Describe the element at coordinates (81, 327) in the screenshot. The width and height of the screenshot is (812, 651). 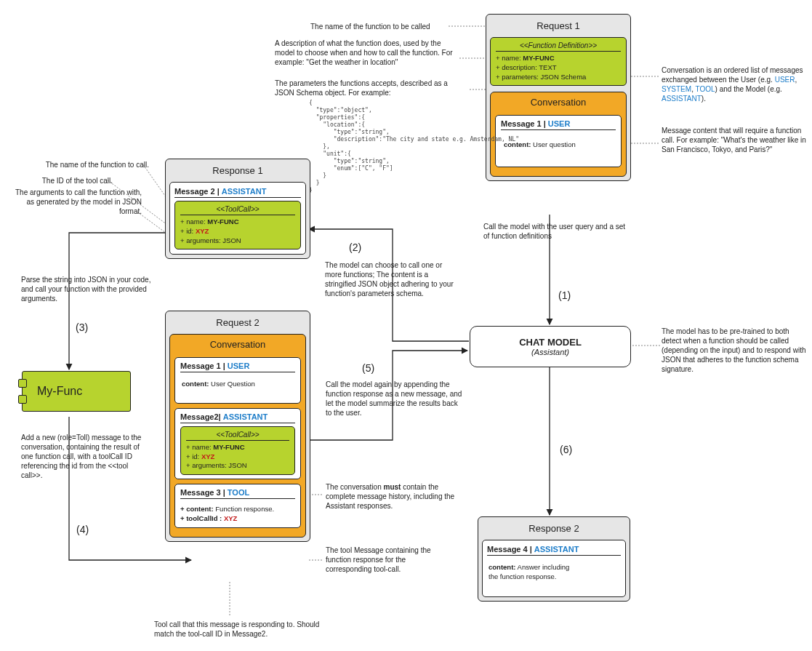
I see `step-3: (3)` at that location.